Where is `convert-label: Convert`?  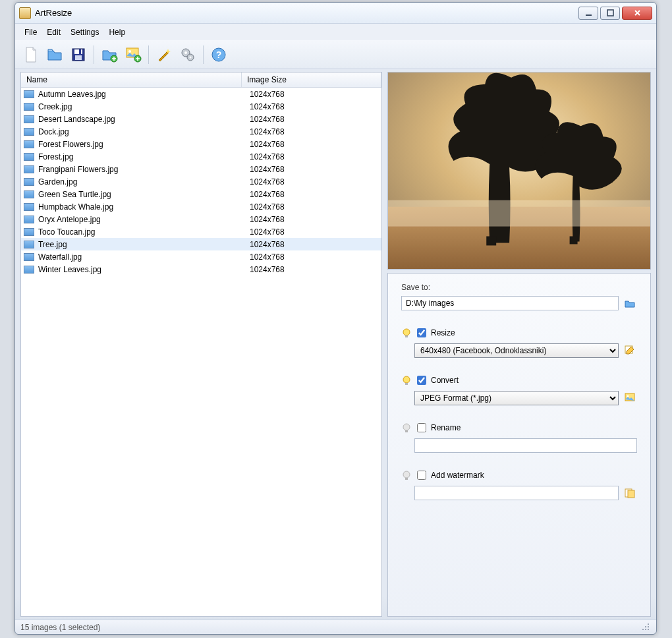
convert-label: Convert is located at coordinates (445, 380).